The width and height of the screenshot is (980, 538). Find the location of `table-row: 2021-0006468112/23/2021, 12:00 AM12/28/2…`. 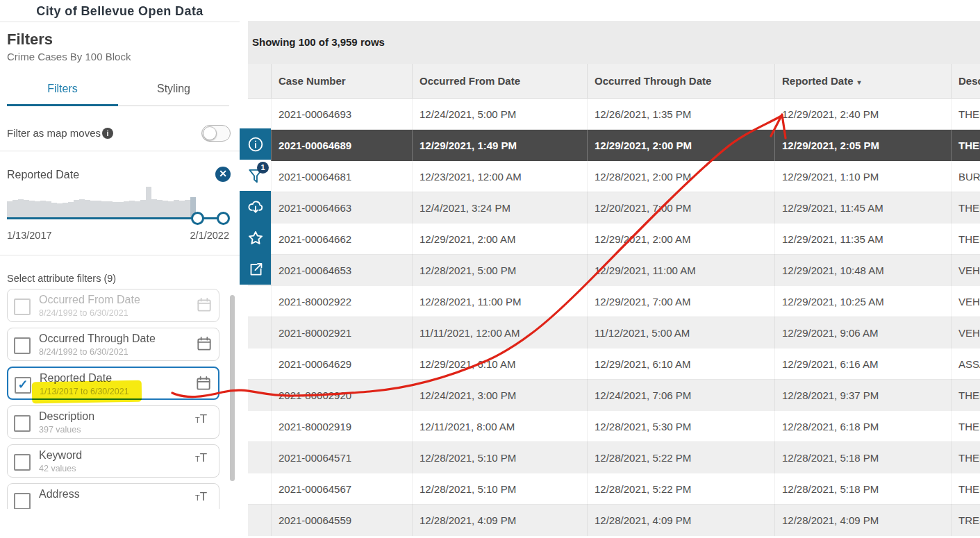

table-row: 2021-0006468112/23/2021, 12:00 AM12/28/2… is located at coordinates (614, 176).